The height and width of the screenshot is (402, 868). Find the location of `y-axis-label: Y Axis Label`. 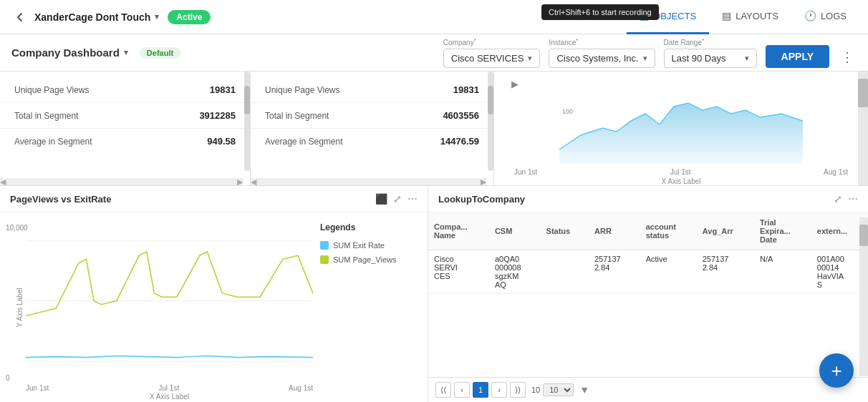

y-axis-label: Y Axis Label is located at coordinates (20, 308).